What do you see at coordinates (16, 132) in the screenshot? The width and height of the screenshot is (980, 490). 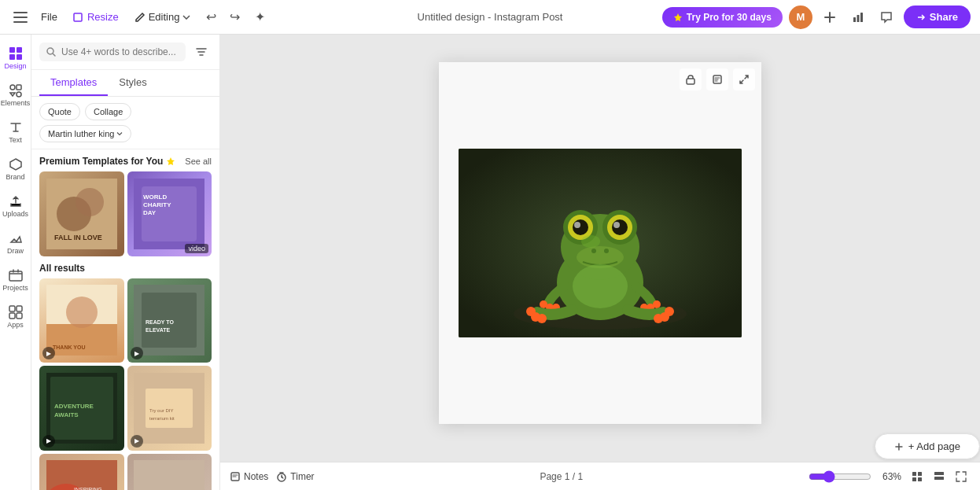 I see `sidebar-item-text: Text` at bounding box center [16, 132].